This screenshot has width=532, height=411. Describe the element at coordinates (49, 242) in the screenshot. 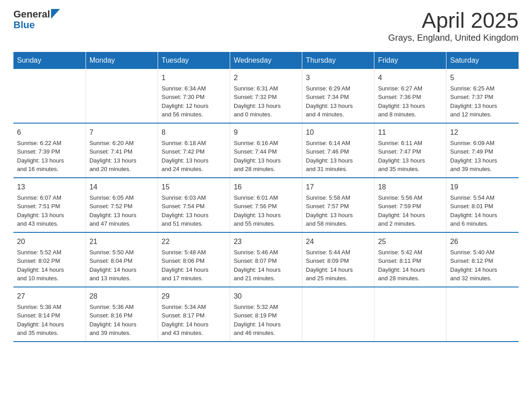

I see `day-number: 20` at that location.